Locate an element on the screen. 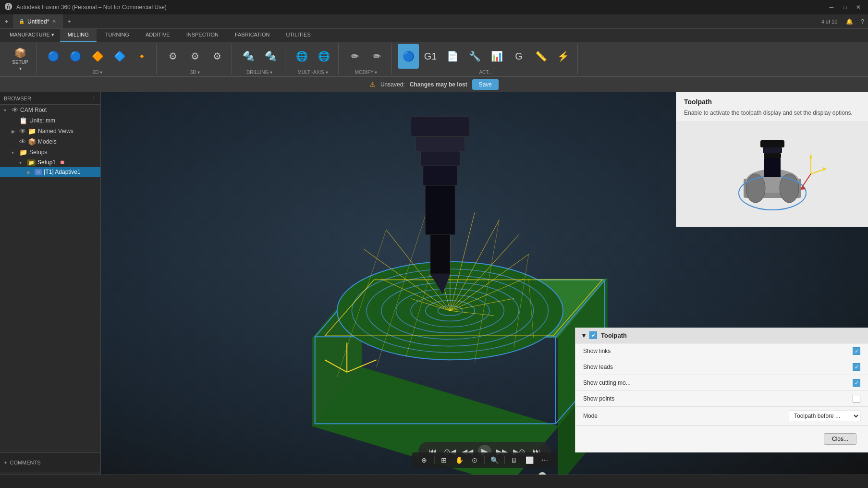 The width and height of the screenshot is (868, 488). app-logo-icon: 🅐 is located at coordinates (9, 7).